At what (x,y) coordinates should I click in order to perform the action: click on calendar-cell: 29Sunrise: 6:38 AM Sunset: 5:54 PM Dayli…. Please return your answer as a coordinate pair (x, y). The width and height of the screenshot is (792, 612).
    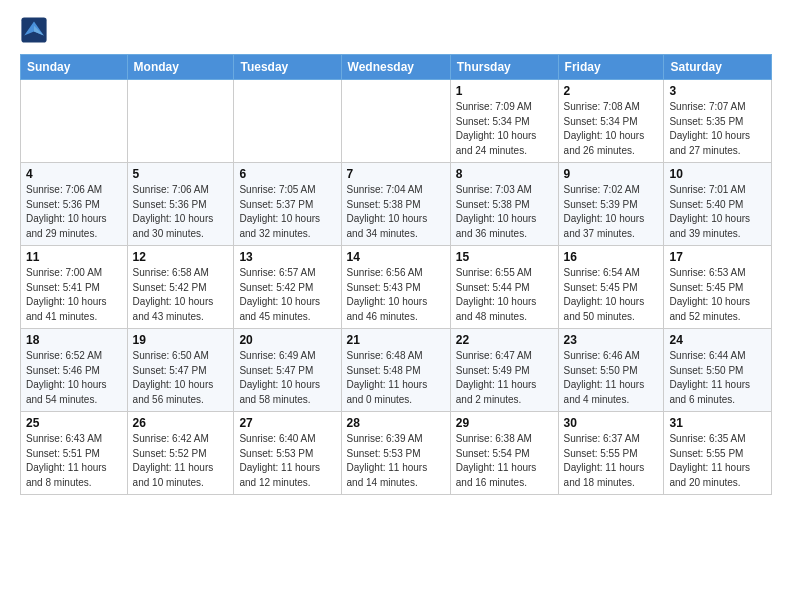
    Looking at the image, I should click on (504, 454).